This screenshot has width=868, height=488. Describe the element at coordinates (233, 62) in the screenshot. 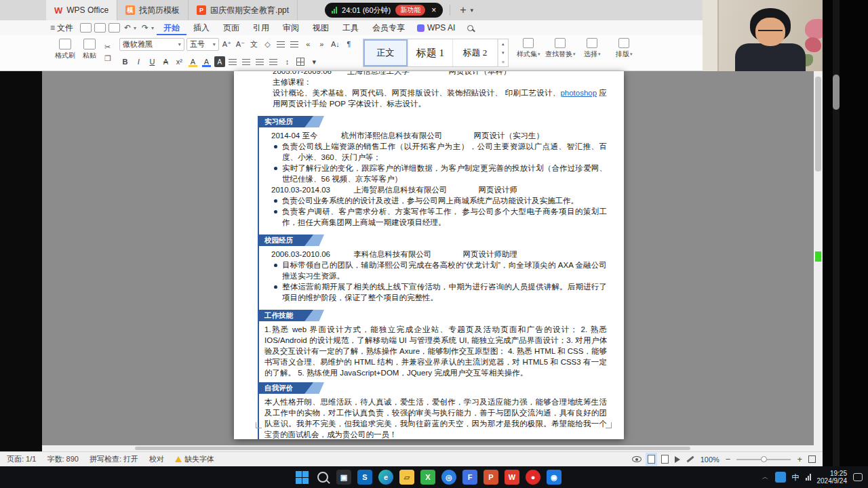

I see `align-left-button` at that location.